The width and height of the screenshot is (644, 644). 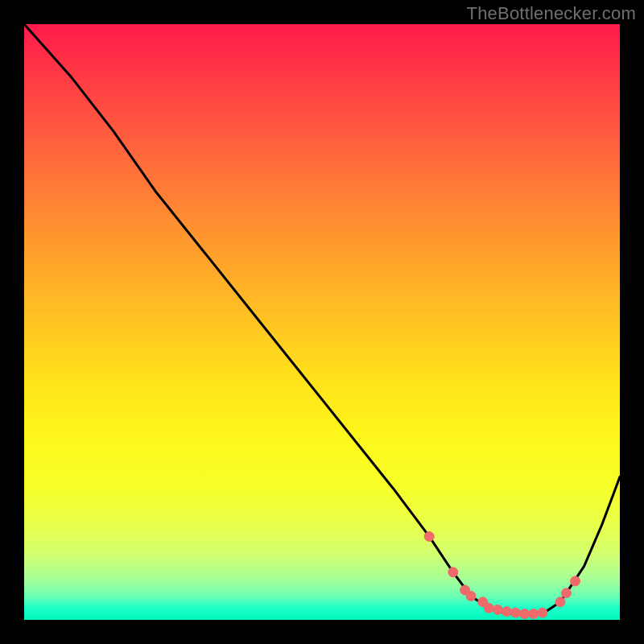 What do you see at coordinates (502, 575) in the screenshot?
I see `chart-points` at bounding box center [502, 575].